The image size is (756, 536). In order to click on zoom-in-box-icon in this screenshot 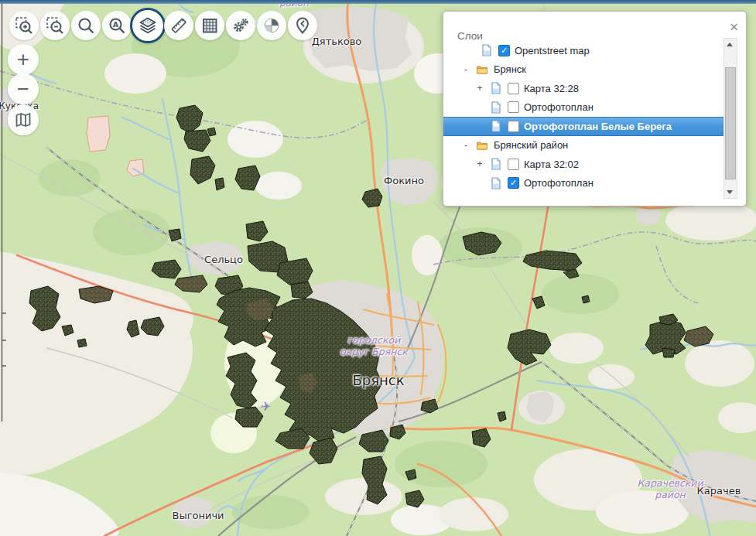, I will do `click(24, 26)`.